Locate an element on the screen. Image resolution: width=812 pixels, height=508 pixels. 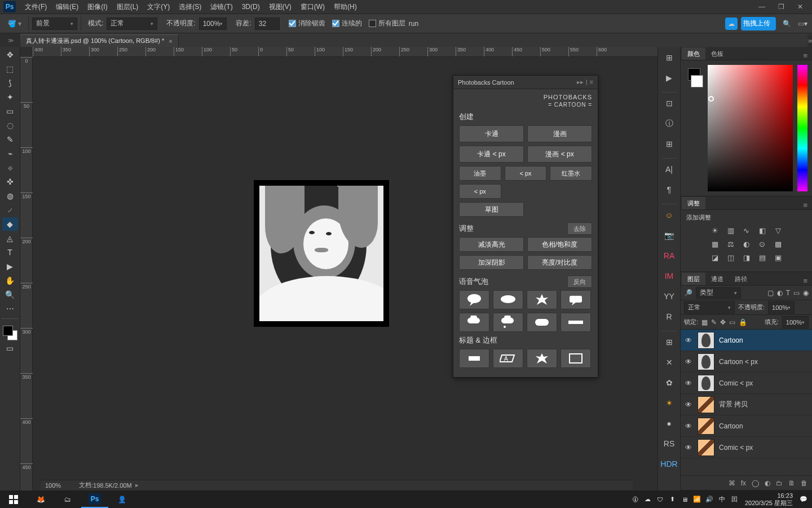
lock-pixels-icon: ✎ is located at coordinates (714, 322).